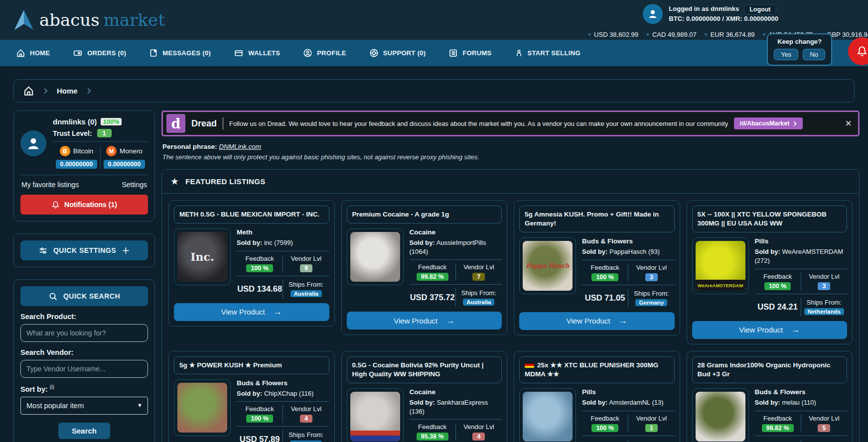 Image resolution: width=868 pixels, height=442 pixels. What do you see at coordinates (180, 53) in the screenshot?
I see `nav-messages: MESSAGES (0)` at bounding box center [180, 53].